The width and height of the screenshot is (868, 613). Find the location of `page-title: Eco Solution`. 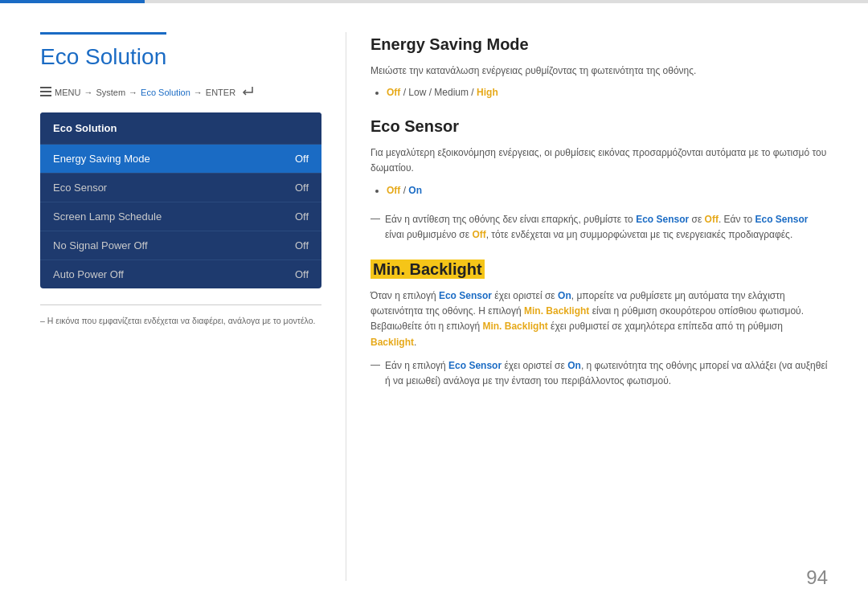

page-title: Eco Solution is located at coordinates (103, 51).